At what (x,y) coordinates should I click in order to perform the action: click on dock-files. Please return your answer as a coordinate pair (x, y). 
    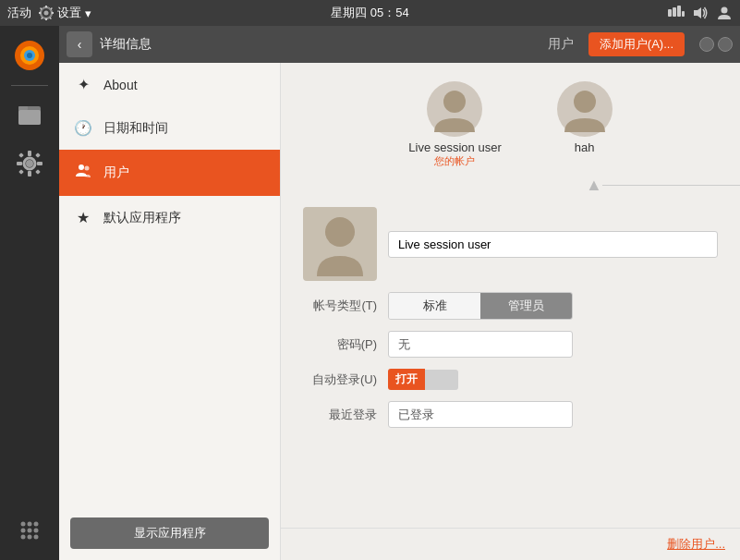
    Looking at the image, I should click on (30, 116).